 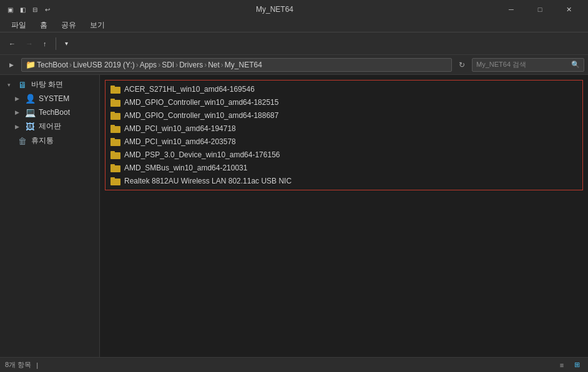 I want to click on search-box: My_NET64 검색 🔍, so click(x=528, y=65).